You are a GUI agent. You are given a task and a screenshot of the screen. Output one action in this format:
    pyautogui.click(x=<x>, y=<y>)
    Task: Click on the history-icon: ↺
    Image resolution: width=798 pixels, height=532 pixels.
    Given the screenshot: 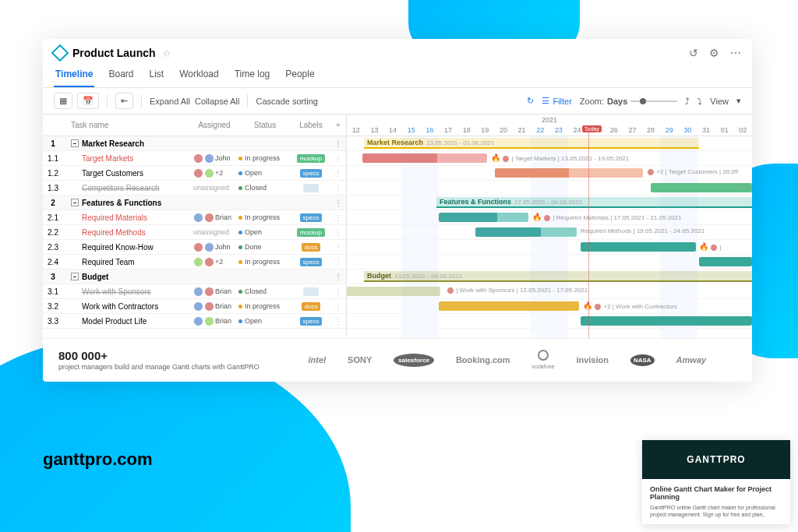 What is the action you would take?
    pyautogui.click(x=694, y=53)
    